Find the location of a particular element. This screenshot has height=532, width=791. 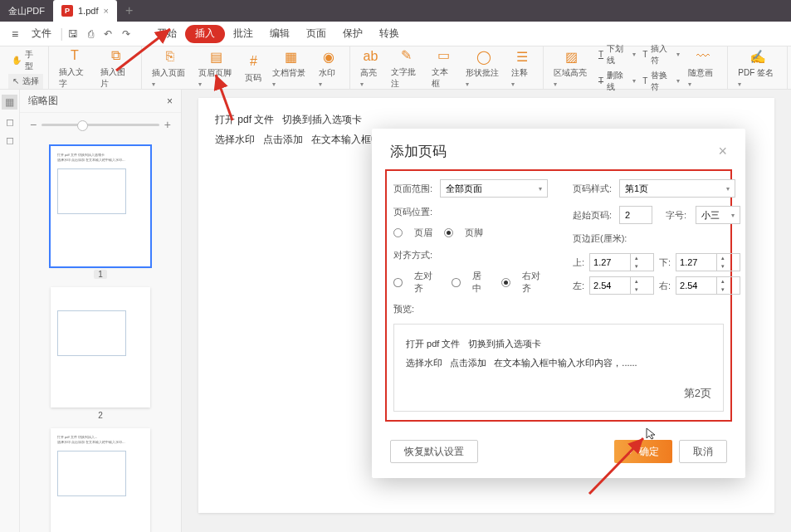

thumbnail-page-1: 打开 pdf 文件 切换到插入选项卡 选择水印 点击添加 在文本输入框中输入水印… is located at coordinates (100, 206).